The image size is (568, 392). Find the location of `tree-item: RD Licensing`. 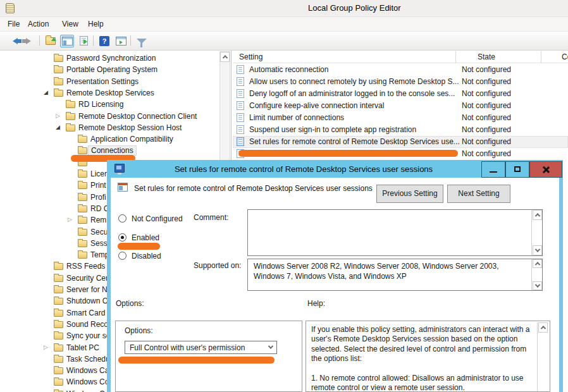

tree-item: RD Licensing is located at coordinates (116, 105).